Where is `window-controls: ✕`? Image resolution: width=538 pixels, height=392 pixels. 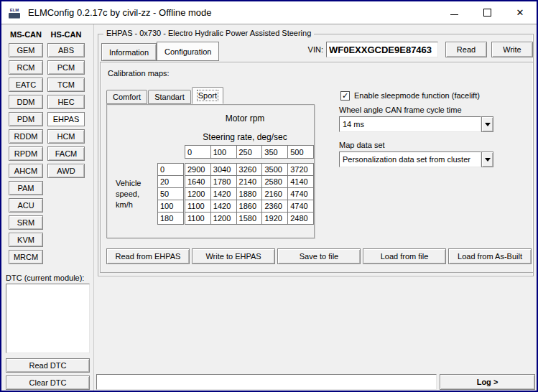 window-controls: ✕ is located at coordinates (487, 13).